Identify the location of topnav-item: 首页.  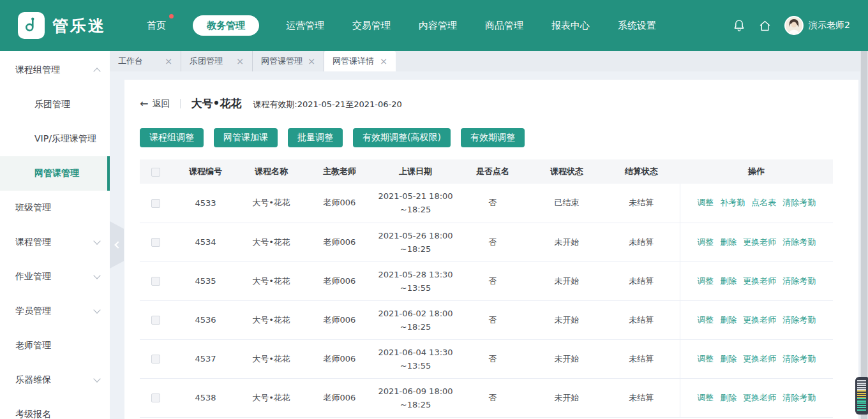
(156, 26).